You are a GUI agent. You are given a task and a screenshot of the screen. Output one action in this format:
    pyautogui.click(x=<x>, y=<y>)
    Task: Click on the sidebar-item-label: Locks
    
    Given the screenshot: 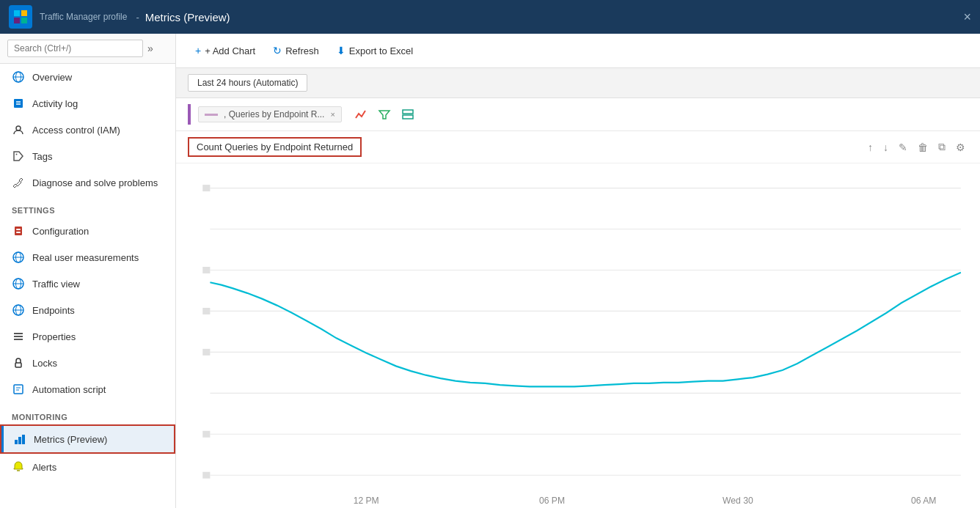 What is the action you would take?
    pyautogui.click(x=45, y=364)
    